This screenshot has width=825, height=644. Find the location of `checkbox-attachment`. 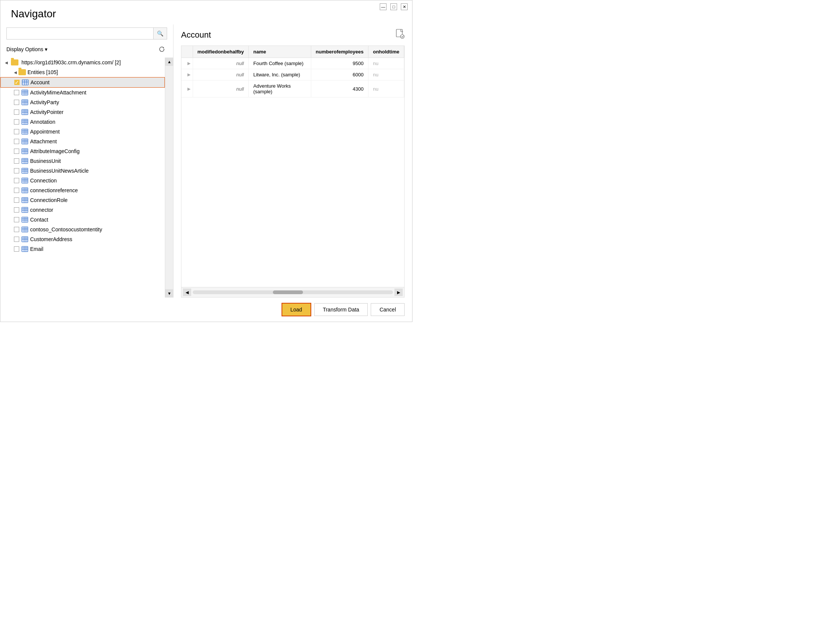

checkbox-attachment is located at coordinates (17, 142).